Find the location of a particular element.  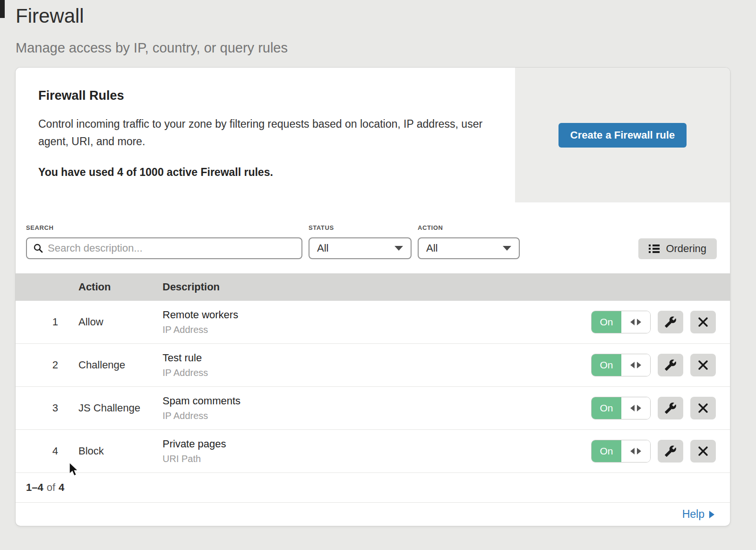

search-icon is located at coordinates (38, 248).